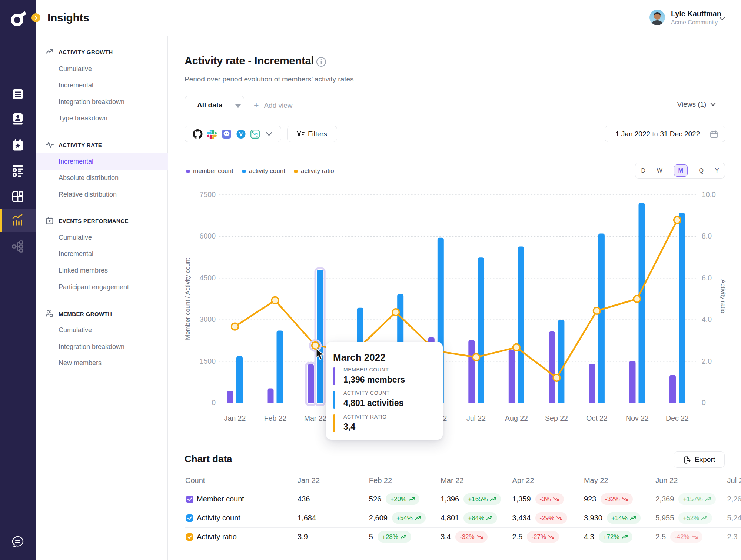  I want to click on svg-text: Jul 22, so click(476, 418).